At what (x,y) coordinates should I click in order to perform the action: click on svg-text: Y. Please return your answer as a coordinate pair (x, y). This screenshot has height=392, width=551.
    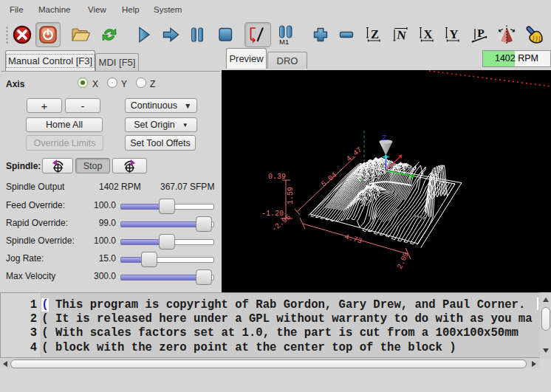
    Looking at the image, I should click on (454, 34).